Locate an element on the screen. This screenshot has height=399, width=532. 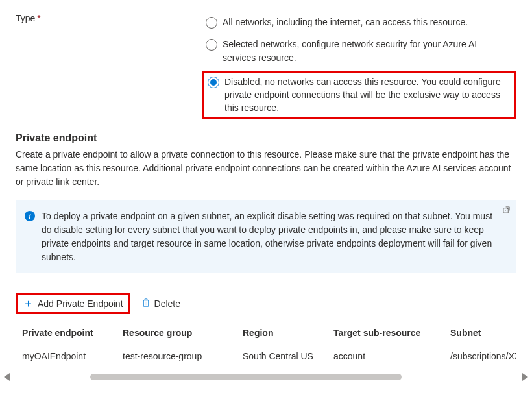
table-header-row: Private endpoint Resource group Region T… is located at coordinates (266, 333).